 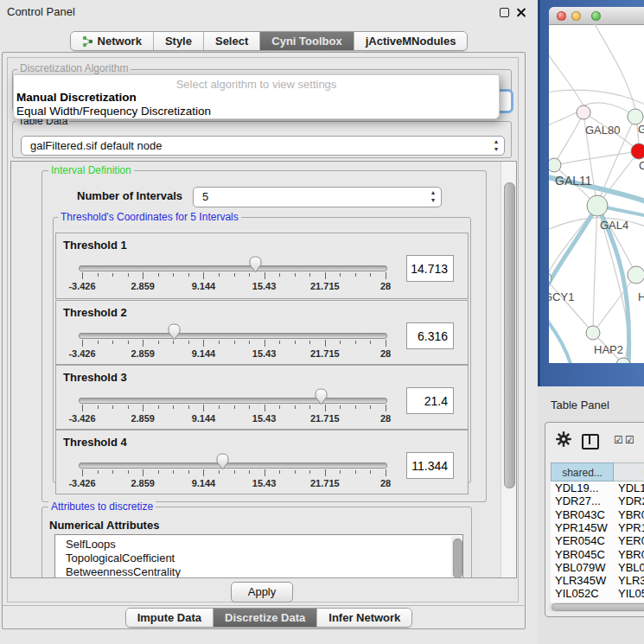 I want to click on threshold-value-field: 6.316, so click(x=430, y=335).